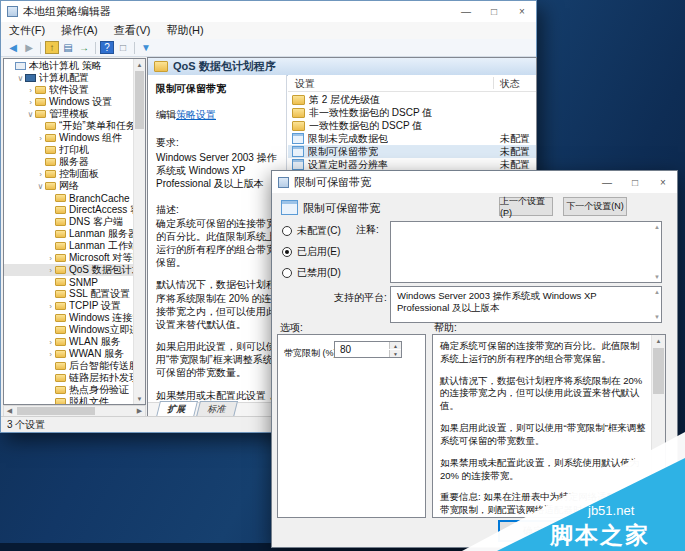 Image resolution: width=685 pixels, height=551 pixels. What do you see at coordinates (69, 270) in the screenshot?
I see `tree-item: ›QoS 数据包计划程序` at bounding box center [69, 270].